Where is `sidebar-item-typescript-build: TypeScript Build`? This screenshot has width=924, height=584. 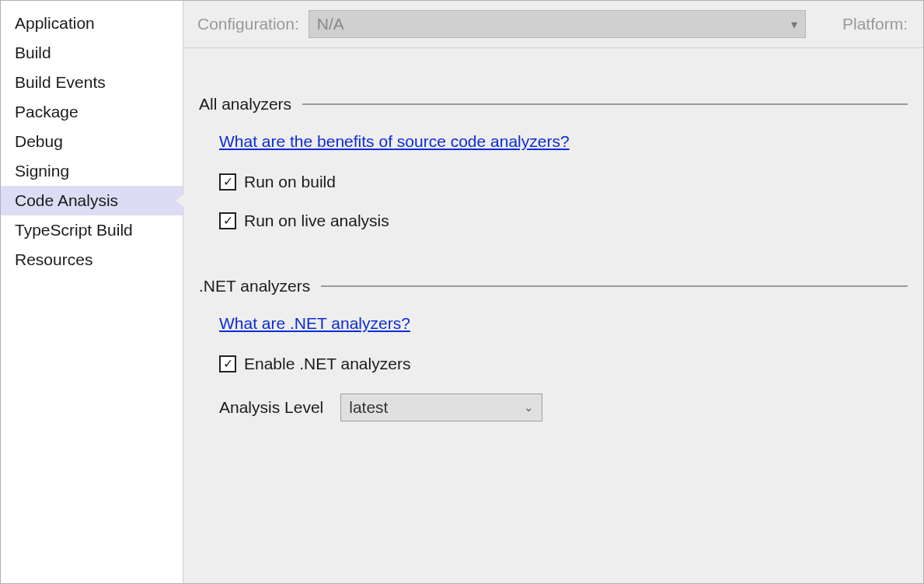 sidebar-item-typescript-build: TypeScript Build is located at coordinates (92, 230).